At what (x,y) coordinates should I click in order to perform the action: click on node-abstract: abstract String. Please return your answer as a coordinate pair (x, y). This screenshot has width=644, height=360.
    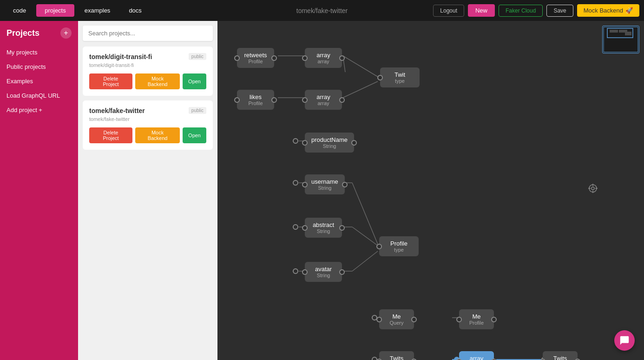
    Looking at the image, I should click on (323, 228).